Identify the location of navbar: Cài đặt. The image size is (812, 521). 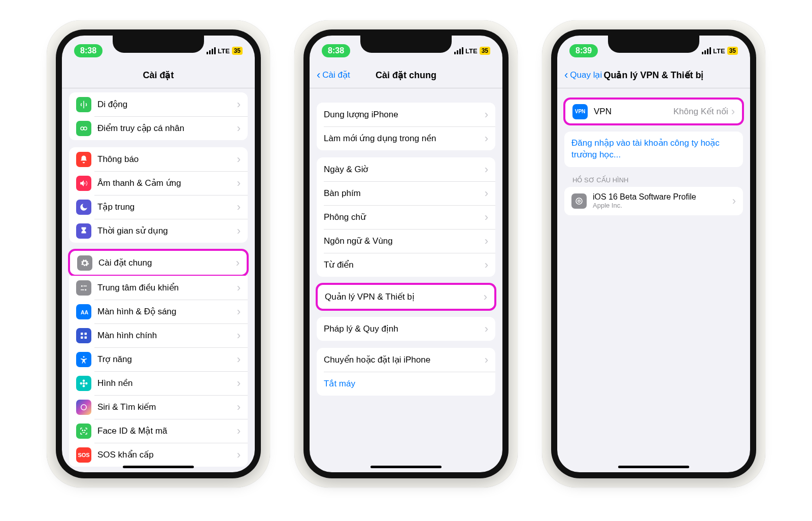
(158, 75).